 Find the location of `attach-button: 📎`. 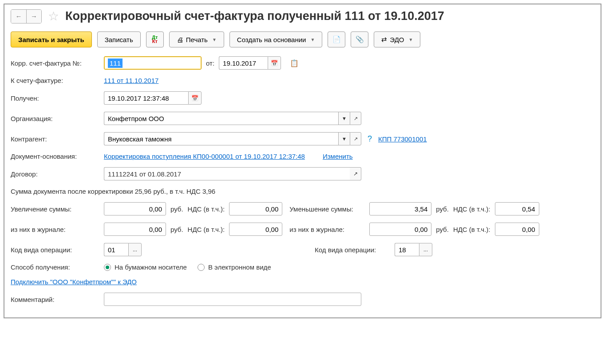

attach-button: 📎 is located at coordinates (360, 39).